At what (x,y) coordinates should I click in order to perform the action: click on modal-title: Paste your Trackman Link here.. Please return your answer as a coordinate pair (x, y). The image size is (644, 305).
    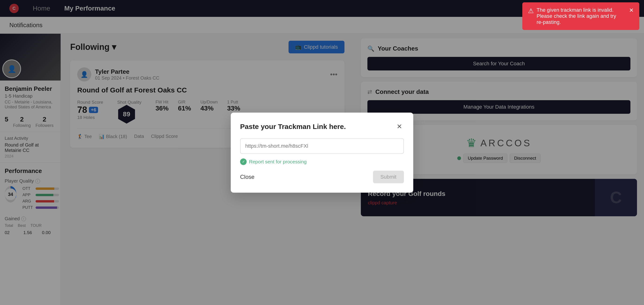
    Looking at the image, I should click on (293, 126).